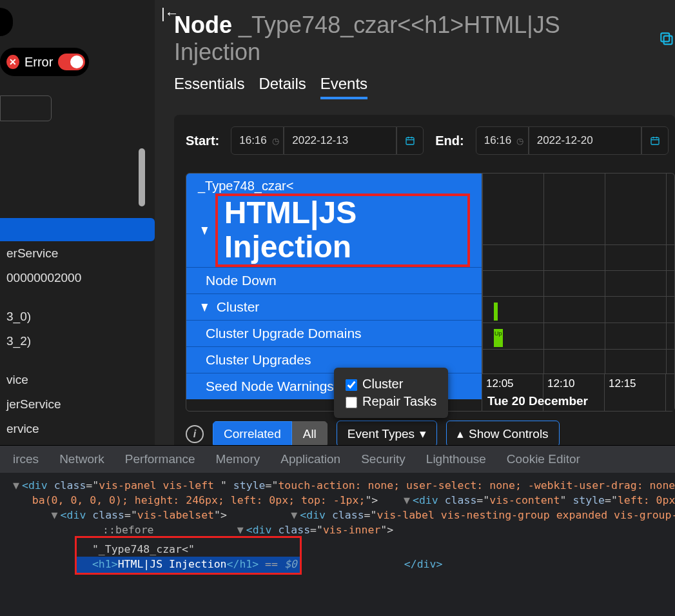  Describe the element at coordinates (13, 62) in the screenshot. I see `close-icon: ✕` at that location.